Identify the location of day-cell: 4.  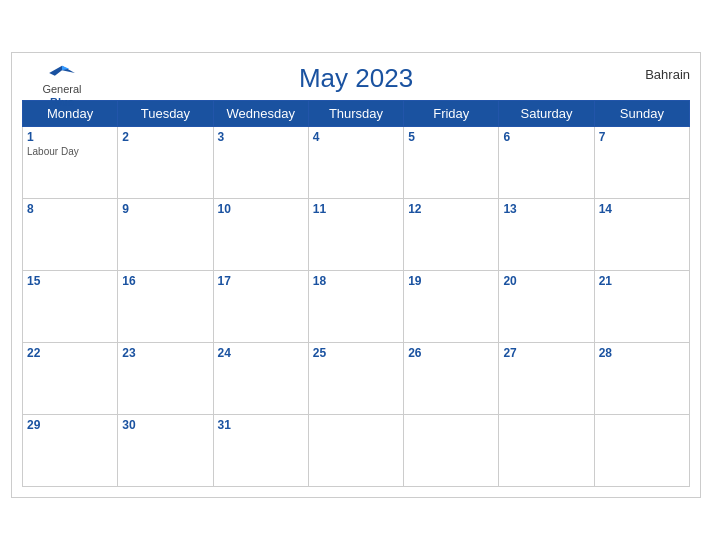
(356, 163).